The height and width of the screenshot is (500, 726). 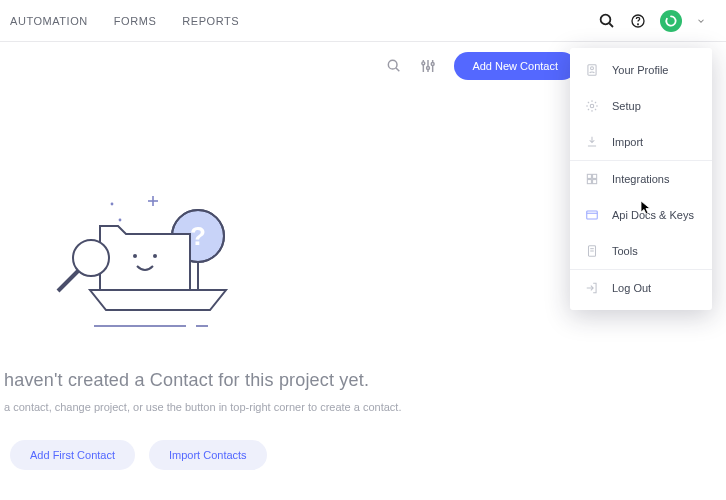 What do you see at coordinates (363, 21) in the screenshot?
I see `top-bar: AUTOMATION FORMS REPORTS` at bounding box center [363, 21].